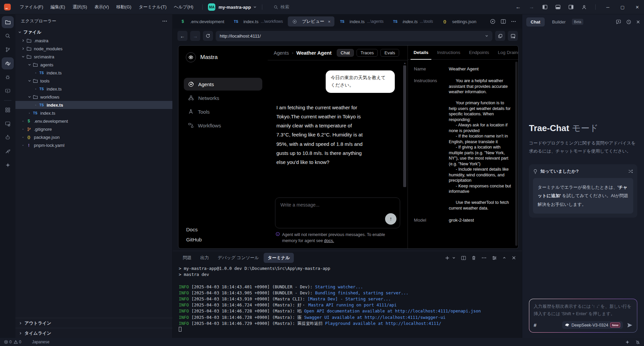 Image resolution: width=644 pixels, height=346 pixels. I want to click on editor-tab: プレビュー×, so click(311, 21).